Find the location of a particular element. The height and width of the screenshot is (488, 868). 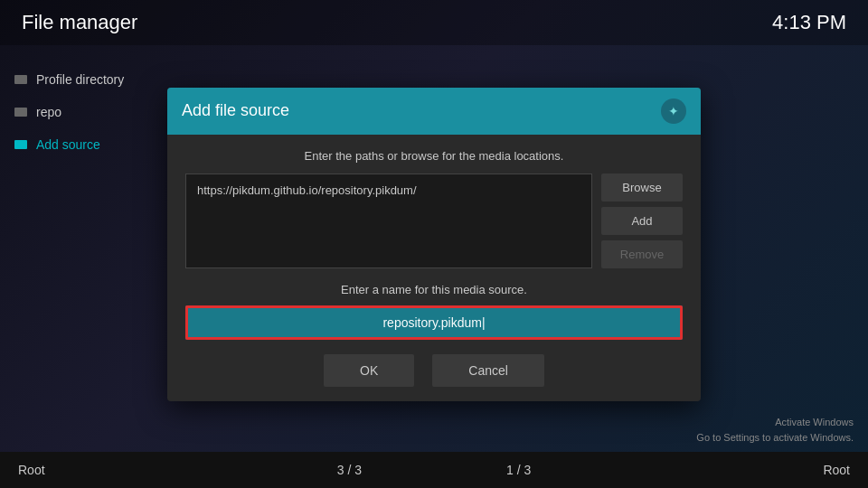

dialog-actions: OK Cancel is located at coordinates (434, 371).